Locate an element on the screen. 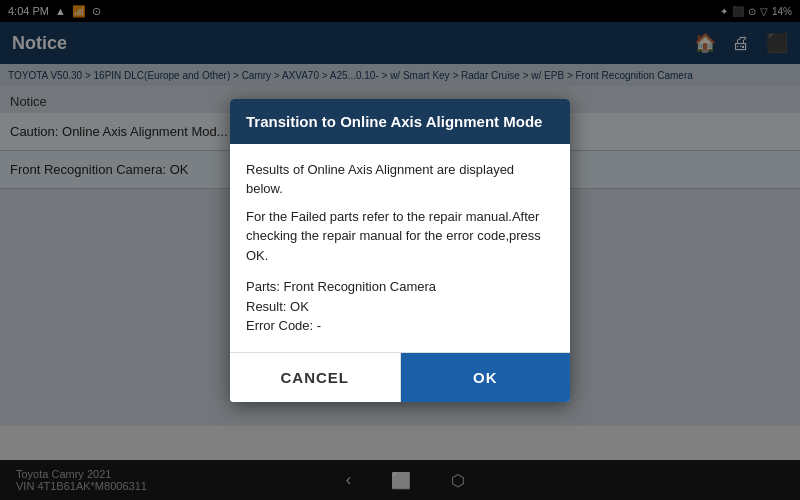 Image resolution: width=800 pixels, height=500 pixels. dialog-actions: CANCEL OK is located at coordinates (400, 377).